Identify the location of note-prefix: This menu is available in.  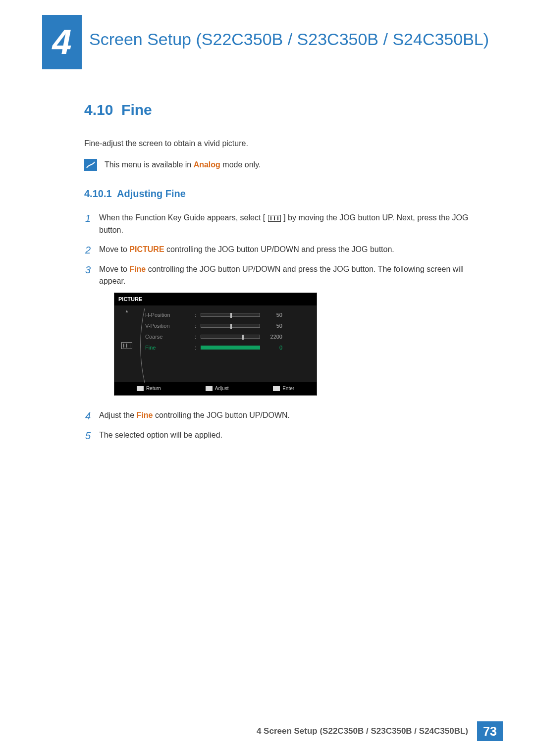
(149, 164).